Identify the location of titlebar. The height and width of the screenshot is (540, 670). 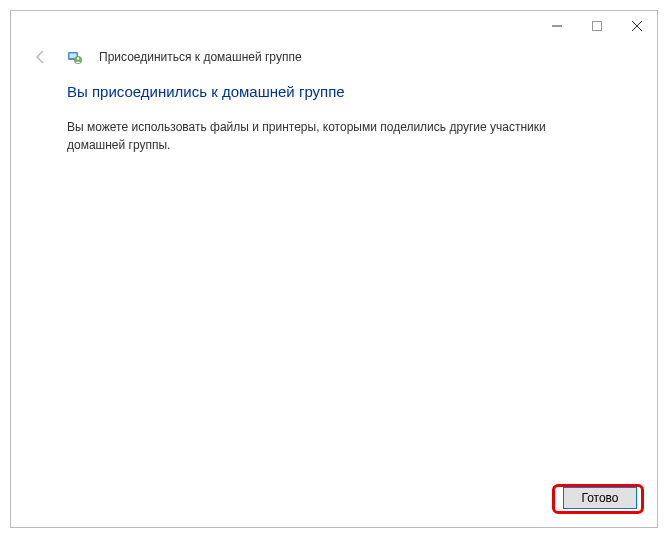
(334, 26).